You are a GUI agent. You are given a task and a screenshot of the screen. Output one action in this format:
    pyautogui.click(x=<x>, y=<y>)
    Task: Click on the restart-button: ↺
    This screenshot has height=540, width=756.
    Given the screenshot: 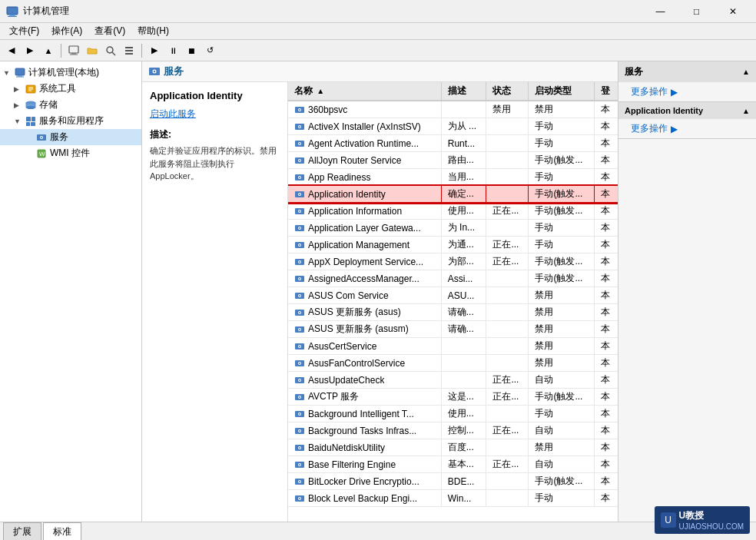 What is the action you would take?
    pyautogui.click(x=210, y=51)
    